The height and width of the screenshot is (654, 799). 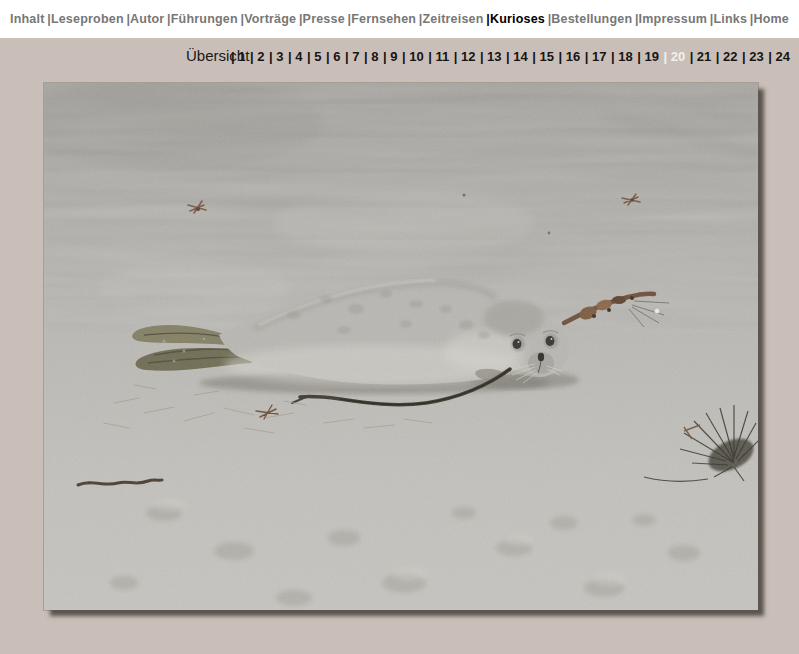 What do you see at coordinates (28, 19) in the screenshot?
I see `nav-item-inhalt: Inhalt` at bounding box center [28, 19].